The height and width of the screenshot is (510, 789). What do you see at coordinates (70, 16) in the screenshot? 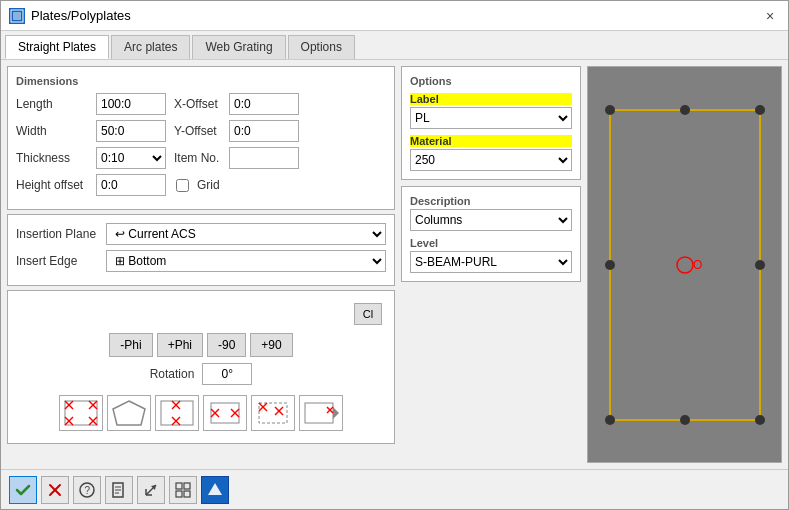
I see `title-bar-left: Plates/Polyplates` at bounding box center [70, 16].